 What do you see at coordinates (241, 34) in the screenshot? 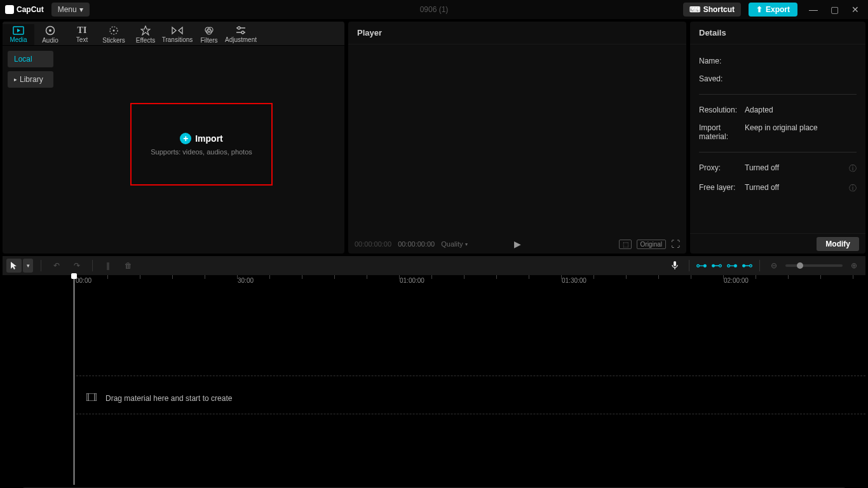
I see `tab-adjustment: Adjustment` at bounding box center [241, 34].